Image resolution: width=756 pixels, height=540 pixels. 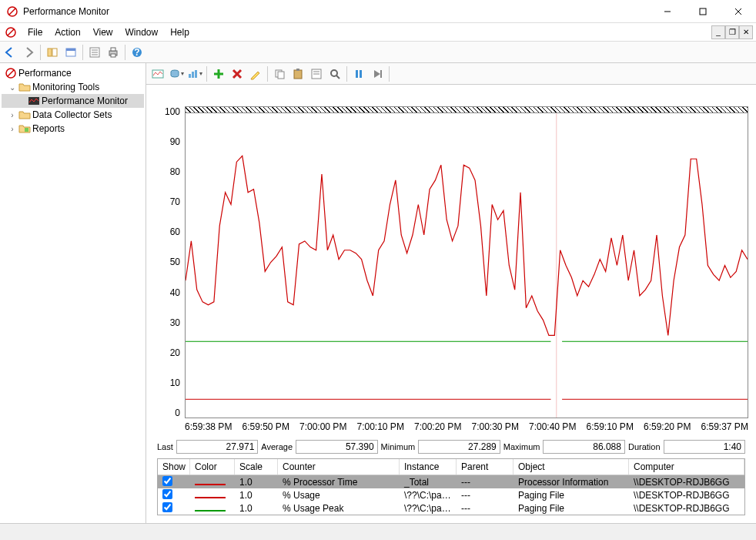 What do you see at coordinates (256, 74) in the screenshot?
I see `highlight-button` at bounding box center [256, 74].